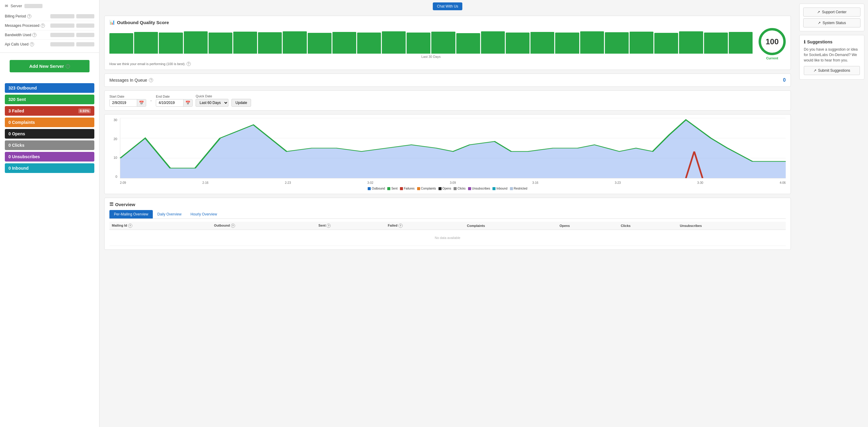 This screenshot has height=427, width=868. I want to click on stat-percent: 0.93%, so click(85, 111).